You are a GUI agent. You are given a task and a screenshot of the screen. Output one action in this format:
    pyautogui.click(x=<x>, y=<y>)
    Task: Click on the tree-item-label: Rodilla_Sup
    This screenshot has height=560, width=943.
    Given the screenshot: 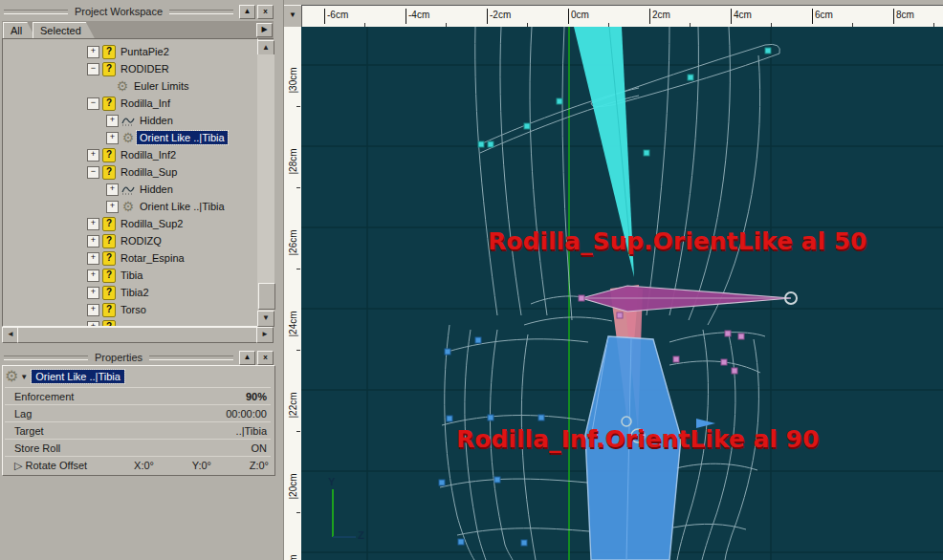 What is the action you would take?
    pyautogui.click(x=149, y=172)
    